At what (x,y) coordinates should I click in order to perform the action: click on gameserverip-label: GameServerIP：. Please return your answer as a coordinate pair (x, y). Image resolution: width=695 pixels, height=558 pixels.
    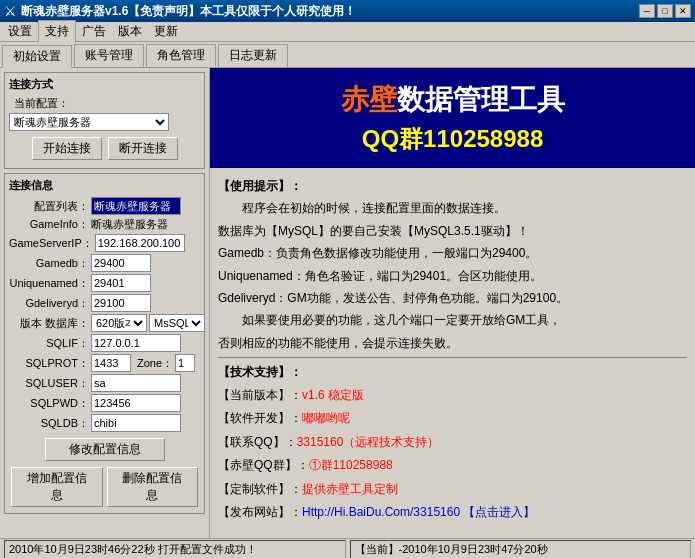
    Looking at the image, I should click on (51, 244).